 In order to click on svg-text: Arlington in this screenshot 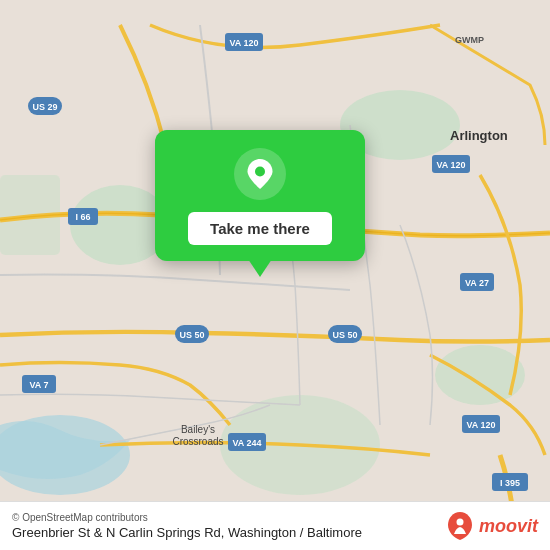, I will do `click(479, 136)`.